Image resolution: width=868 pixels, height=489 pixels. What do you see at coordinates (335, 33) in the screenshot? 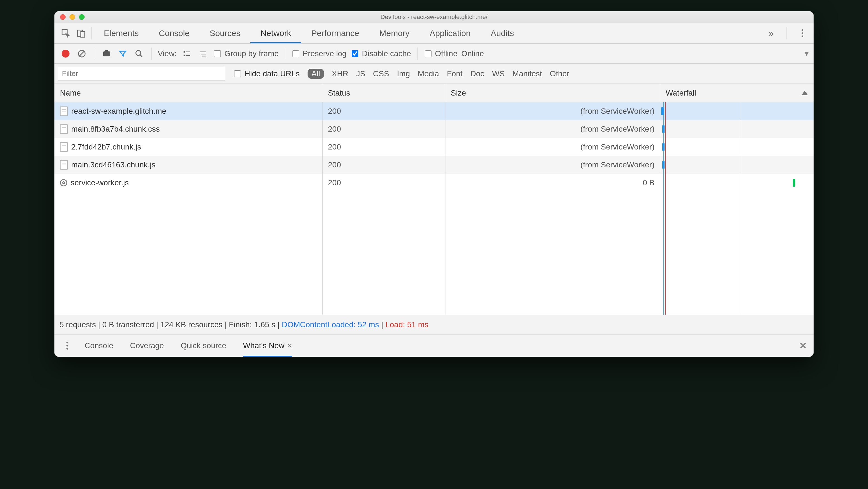
I see `tab-performance: Performance` at bounding box center [335, 33].